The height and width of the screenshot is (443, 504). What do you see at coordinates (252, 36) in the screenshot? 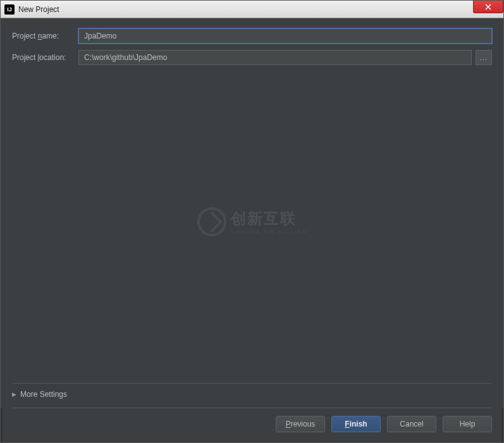
I see `project-name-row: Project name:` at bounding box center [252, 36].